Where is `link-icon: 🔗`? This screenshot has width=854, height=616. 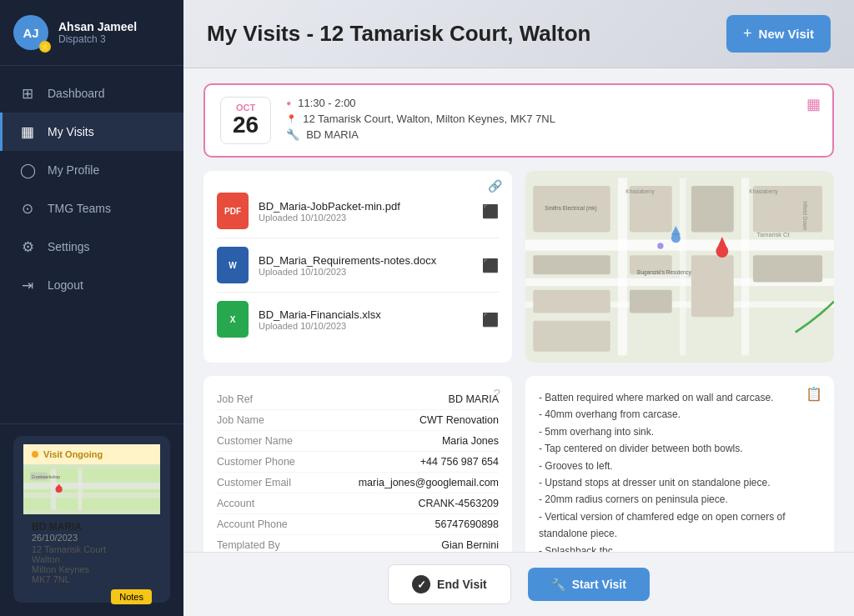
link-icon: 🔗 is located at coordinates (495, 186).